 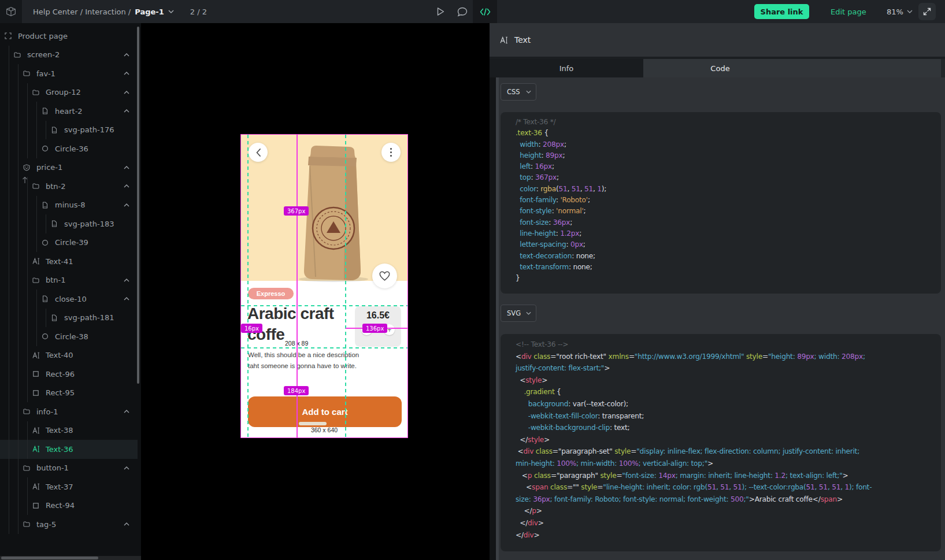 I want to click on price-label: 16.5€, so click(x=378, y=316).